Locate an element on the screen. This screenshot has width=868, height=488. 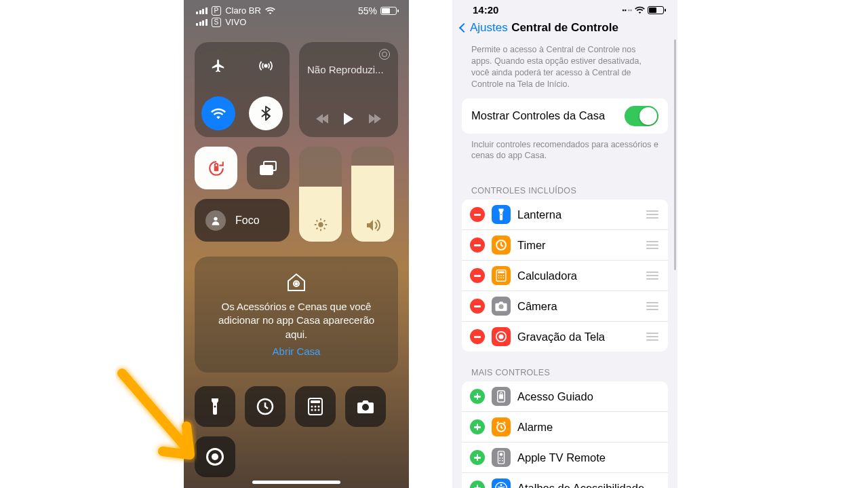
page-title: Central de Controle is located at coordinates (565, 28).